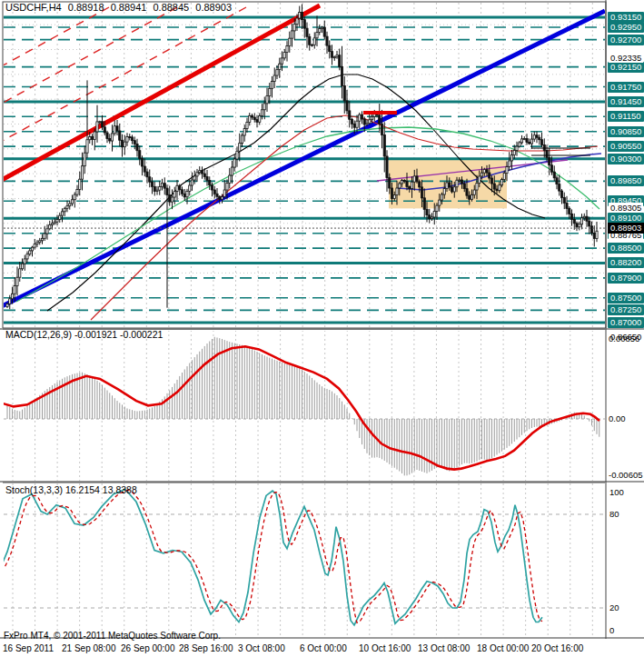 Image resolution: width=644 pixels, height=657 pixels. Describe the element at coordinates (626, 87) in the screenshot. I see `price-axis-label: 0.91750` at that location.